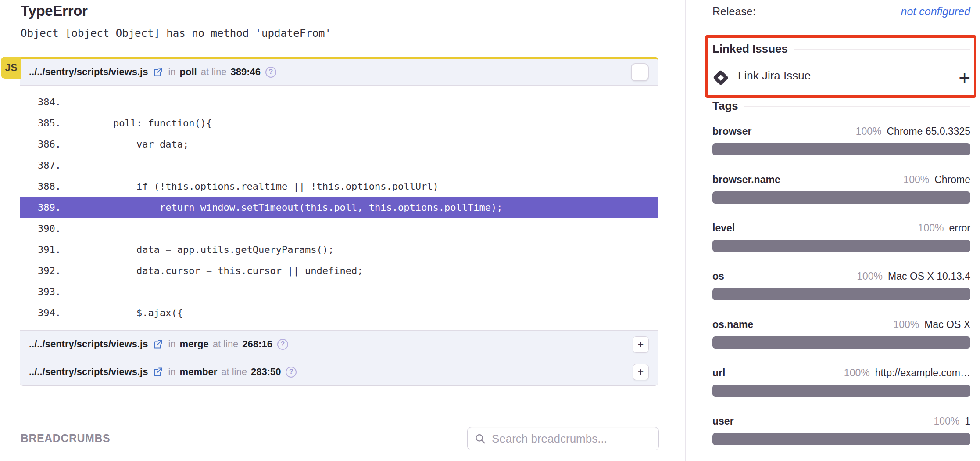 The width and height of the screenshot is (980, 461). What do you see at coordinates (841, 421) in the screenshot?
I see `tag-head: user100%1` at bounding box center [841, 421].